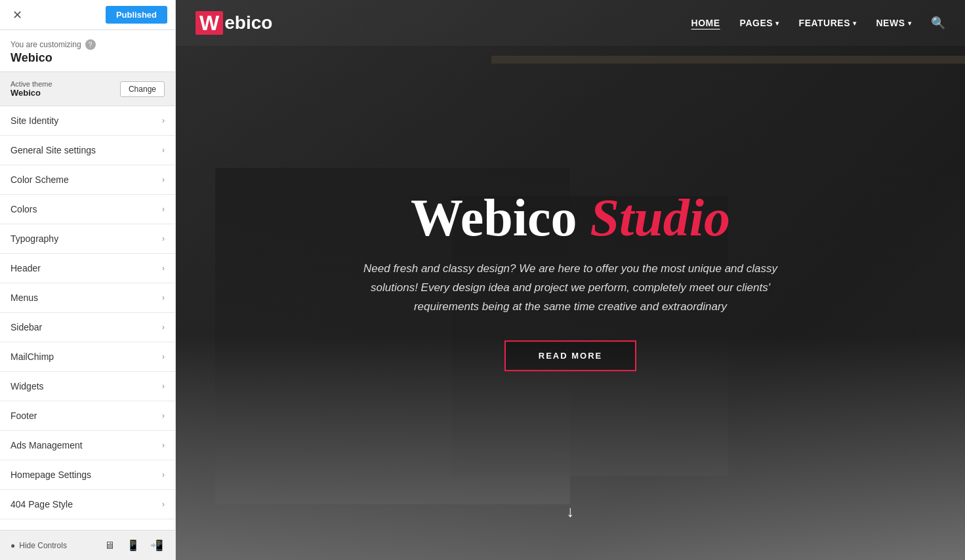  What do you see at coordinates (571, 511) in the screenshot?
I see `scroll-arrow: ↓` at bounding box center [571, 511].